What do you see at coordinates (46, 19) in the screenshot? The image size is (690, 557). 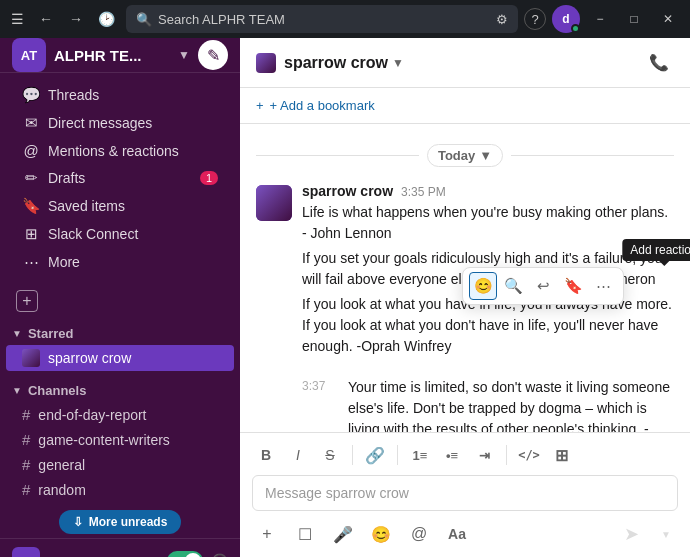 I see `back-button: ←` at bounding box center [46, 19].